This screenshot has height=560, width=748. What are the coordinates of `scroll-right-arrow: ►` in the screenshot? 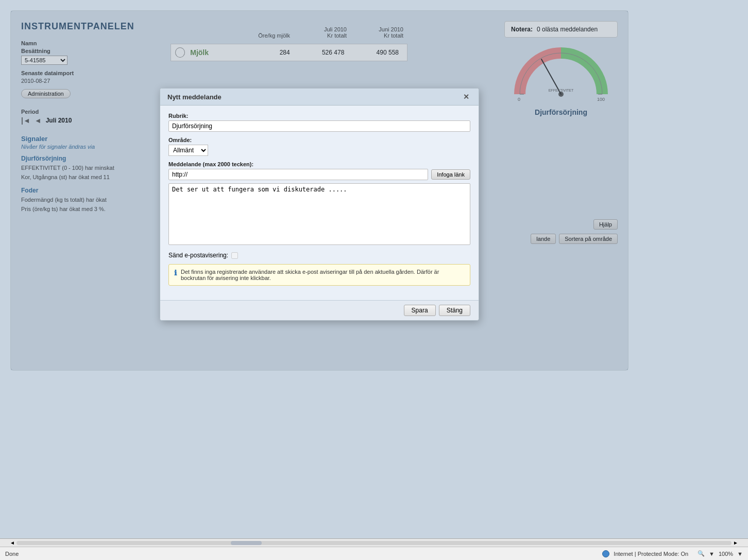 It's located at (736, 542).